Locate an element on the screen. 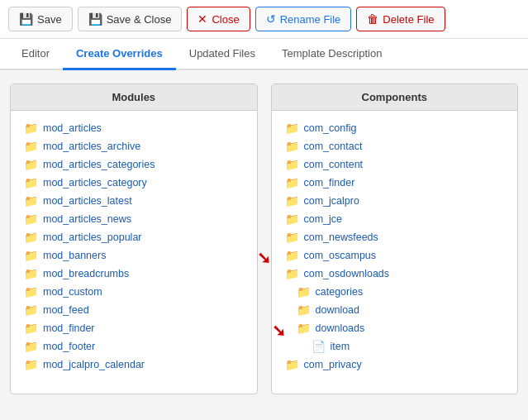  rename-icon: ↺ is located at coordinates (271, 19).